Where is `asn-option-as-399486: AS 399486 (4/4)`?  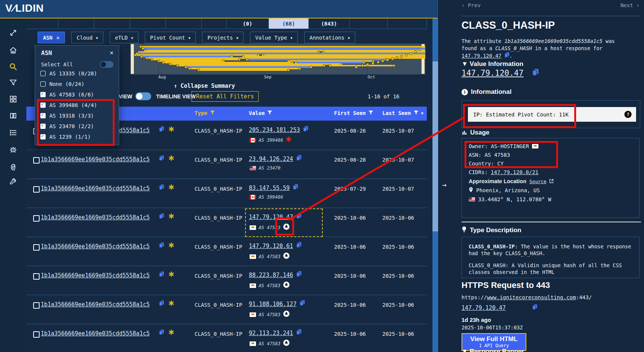
asn-option-as-399486: AS 399486 (4/4) is located at coordinates (69, 105).